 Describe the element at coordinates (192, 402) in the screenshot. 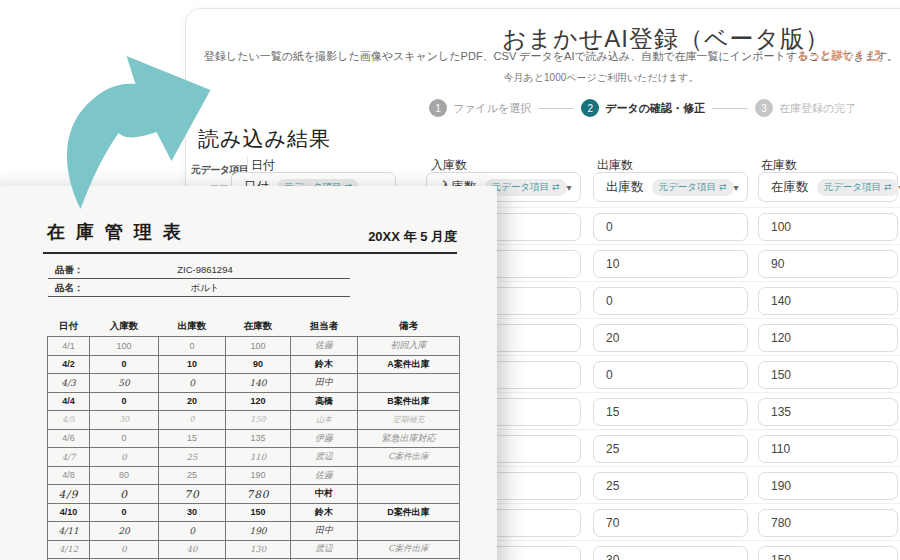

I see `paper-cell-out: 20` at that location.